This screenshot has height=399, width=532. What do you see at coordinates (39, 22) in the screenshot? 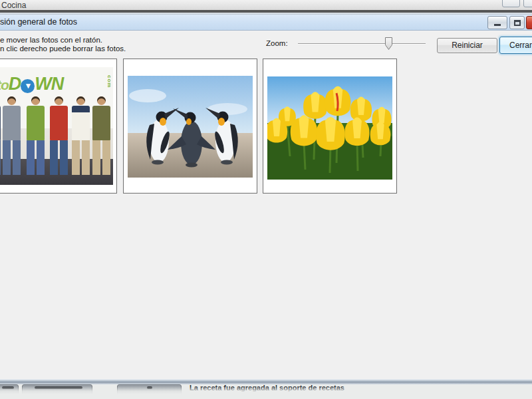
I see `dialog-title: sión general de fotos` at bounding box center [39, 22].